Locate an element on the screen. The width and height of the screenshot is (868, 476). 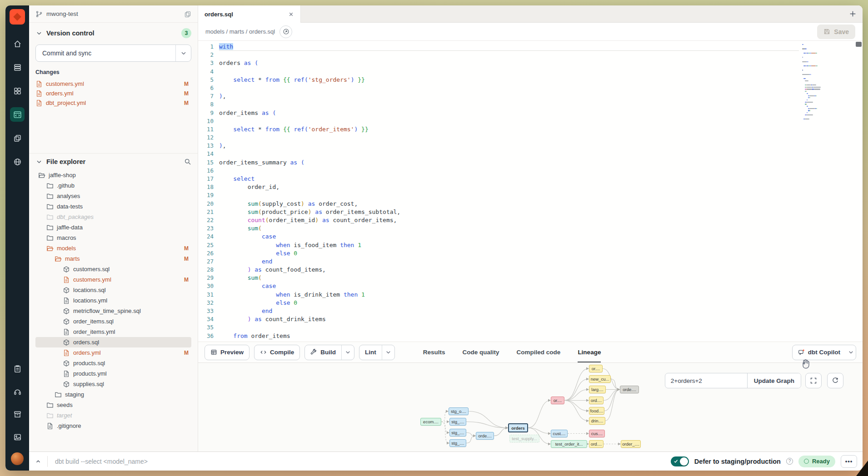
tree-item-locations.yml: locations.yml is located at coordinates (114, 301).